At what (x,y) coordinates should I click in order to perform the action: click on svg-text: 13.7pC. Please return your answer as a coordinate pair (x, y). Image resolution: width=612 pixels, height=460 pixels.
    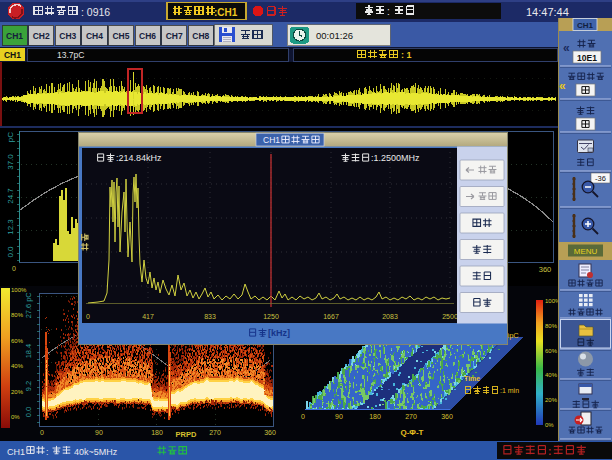
    Looking at the image, I should click on (70, 55).